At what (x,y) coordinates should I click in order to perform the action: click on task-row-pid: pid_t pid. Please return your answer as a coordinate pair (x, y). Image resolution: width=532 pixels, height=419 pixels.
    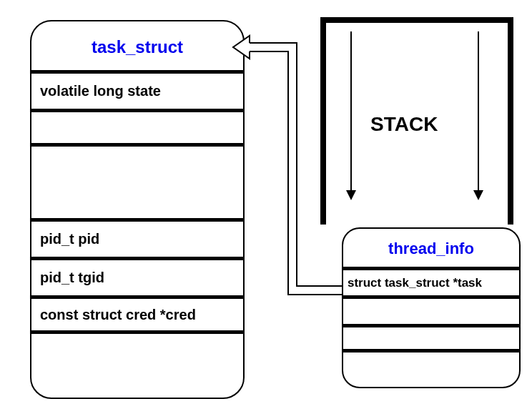
    Looking at the image, I should click on (137, 237).